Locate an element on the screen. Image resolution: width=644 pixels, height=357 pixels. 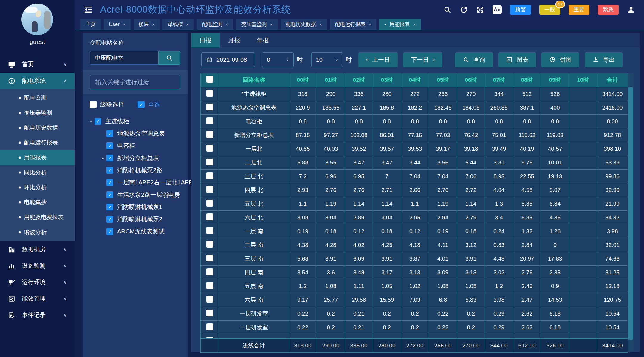
tree-node: ✓ARCM无线表测试 is located at coordinates (137, 232).